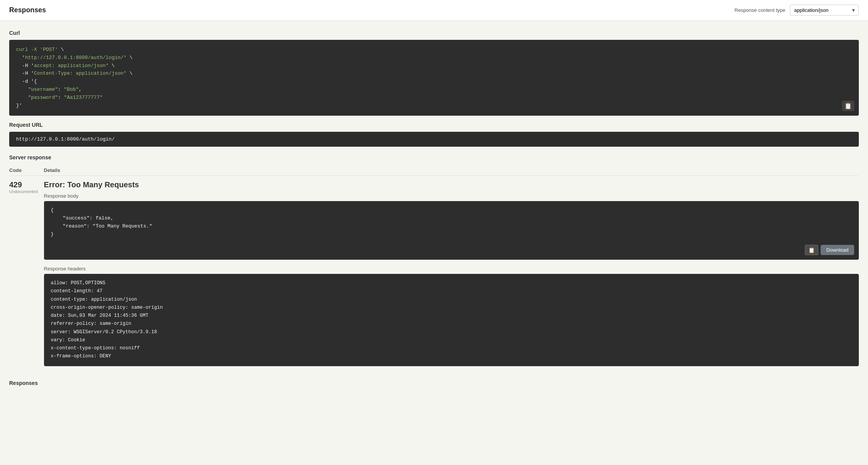 This screenshot has height=465, width=868. Describe the element at coordinates (830, 250) in the screenshot. I see `body-action-btns: 📋 Download` at that location.